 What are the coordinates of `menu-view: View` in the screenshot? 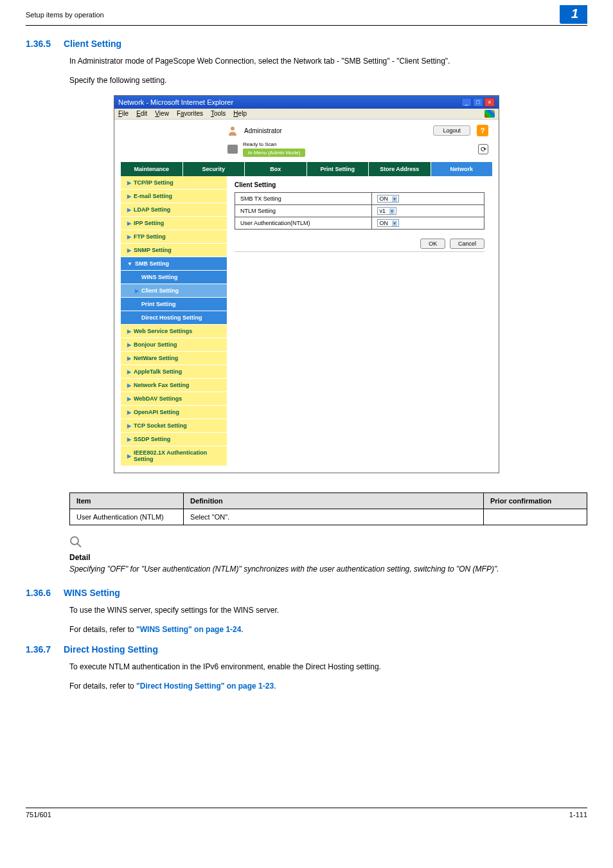 It's located at (162, 114).